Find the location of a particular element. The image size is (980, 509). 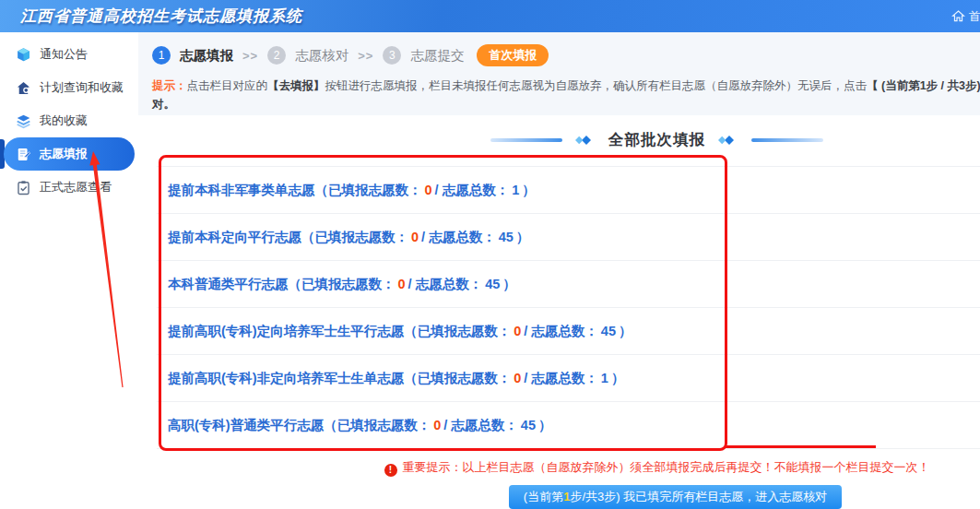

batch-row-advance-vocational-nondirected-military: 提前高职(专科)非定向培养军士生单志愿（已填报志愿数：0 / 志愿总数：1） is located at coordinates (568, 378).